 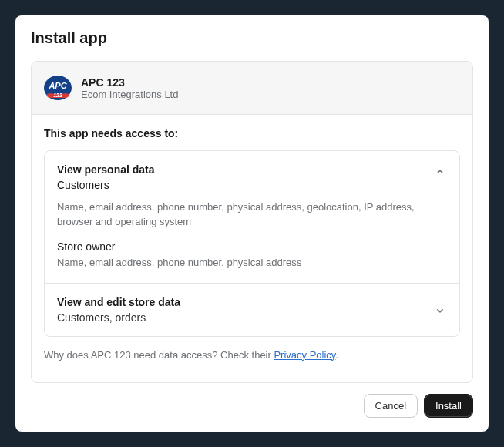 What do you see at coordinates (252, 176) in the screenshot?
I see `permission-toggle-personal: View personal data Customers` at bounding box center [252, 176].